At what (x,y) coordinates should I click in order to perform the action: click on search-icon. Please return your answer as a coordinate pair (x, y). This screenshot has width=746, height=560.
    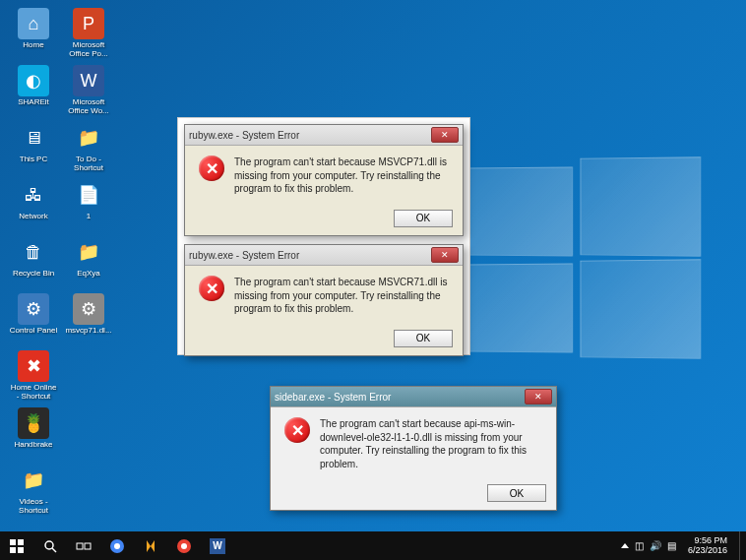
    Looking at the image, I should click on (50, 545).